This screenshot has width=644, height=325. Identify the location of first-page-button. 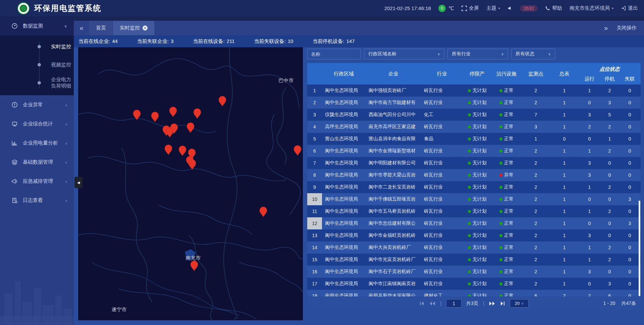
(422, 304).